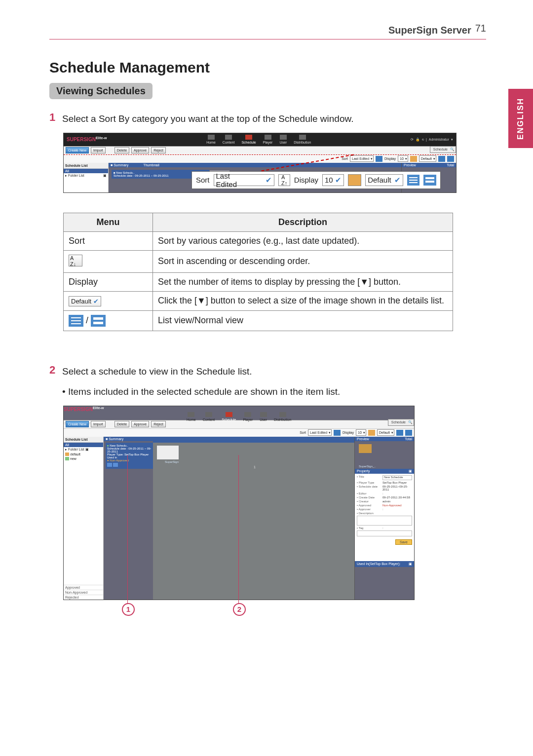  What do you see at coordinates (333, 180) in the screenshot?
I see `callout-display-dropdown: 10✔` at bounding box center [333, 180].